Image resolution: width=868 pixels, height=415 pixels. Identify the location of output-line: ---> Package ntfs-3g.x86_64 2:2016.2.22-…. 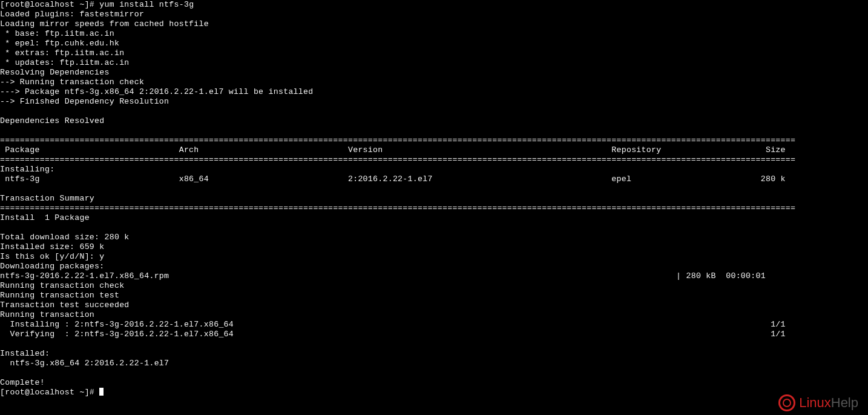
(156, 92).